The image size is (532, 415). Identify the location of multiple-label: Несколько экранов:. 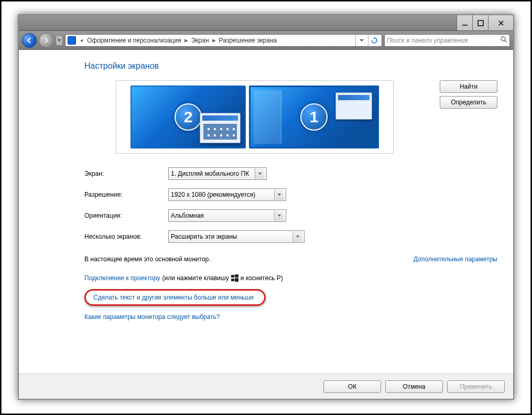
(126, 237).